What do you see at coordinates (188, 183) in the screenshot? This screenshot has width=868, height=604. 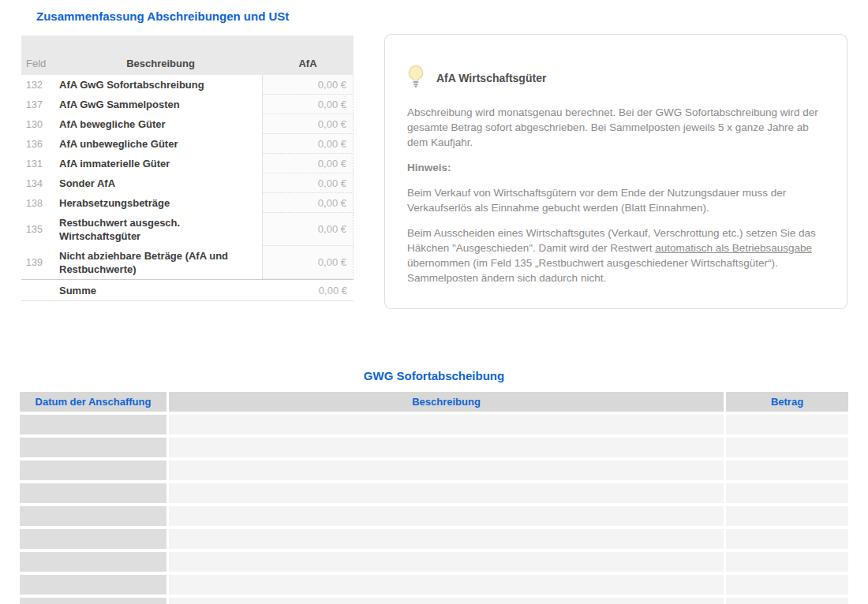 I see `summary-table-row: 134Sonder AfA0,00 €` at bounding box center [188, 183].